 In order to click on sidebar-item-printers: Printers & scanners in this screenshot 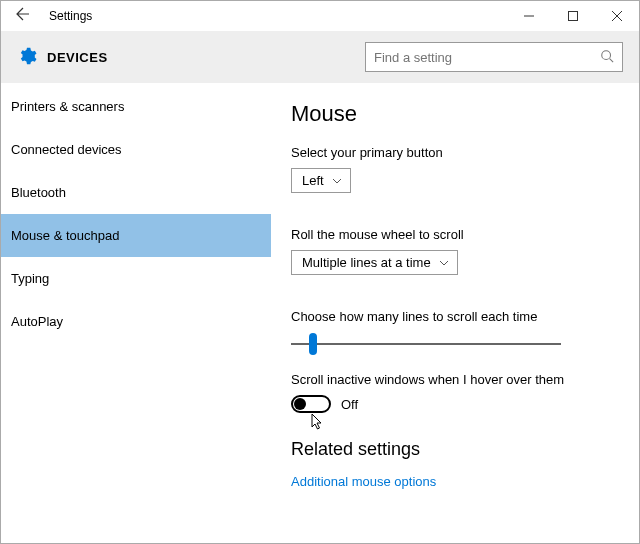, I will do `click(136, 106)`.